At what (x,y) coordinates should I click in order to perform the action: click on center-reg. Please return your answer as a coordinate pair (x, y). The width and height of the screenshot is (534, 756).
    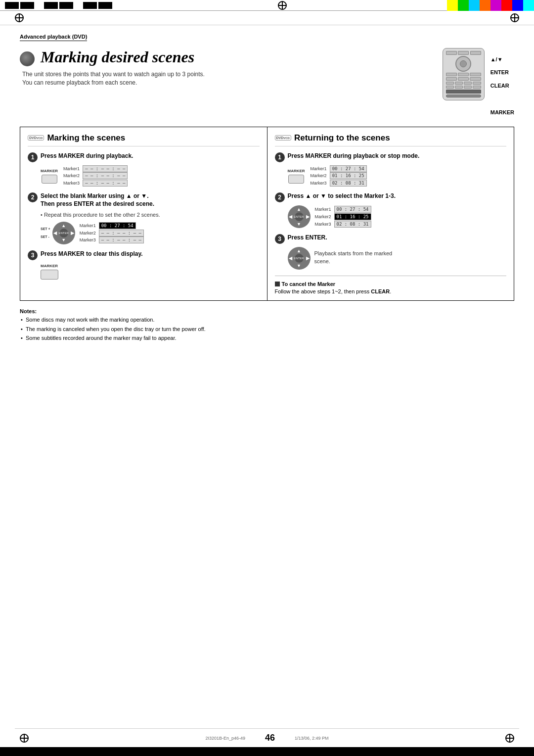
    Looking at the image, I should click on (282, 5).